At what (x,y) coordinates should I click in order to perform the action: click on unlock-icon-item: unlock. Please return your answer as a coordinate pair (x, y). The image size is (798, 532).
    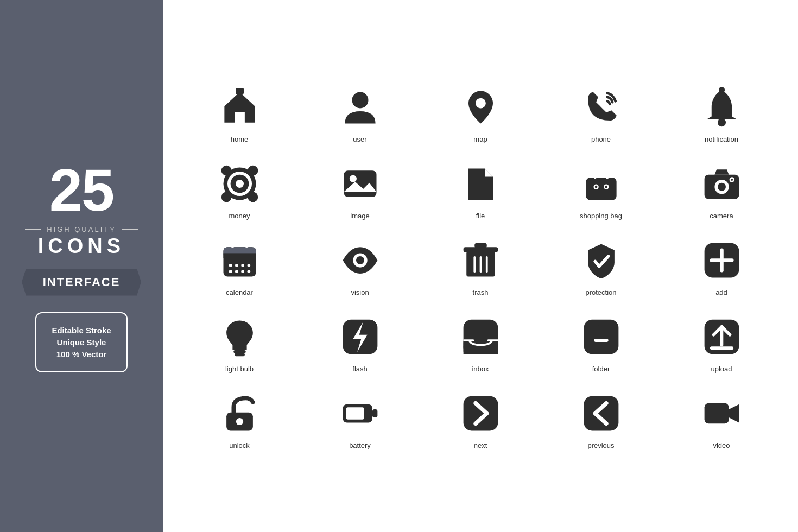
    Looking at the image, I should click on (239, 419).